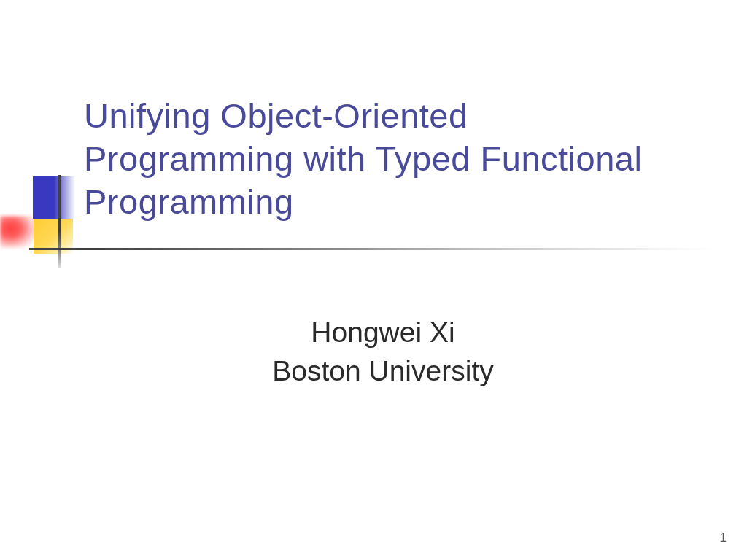  Describe the element at coordinates (372, 249) in the screenshot. I see `horizontal-divider` at that location.